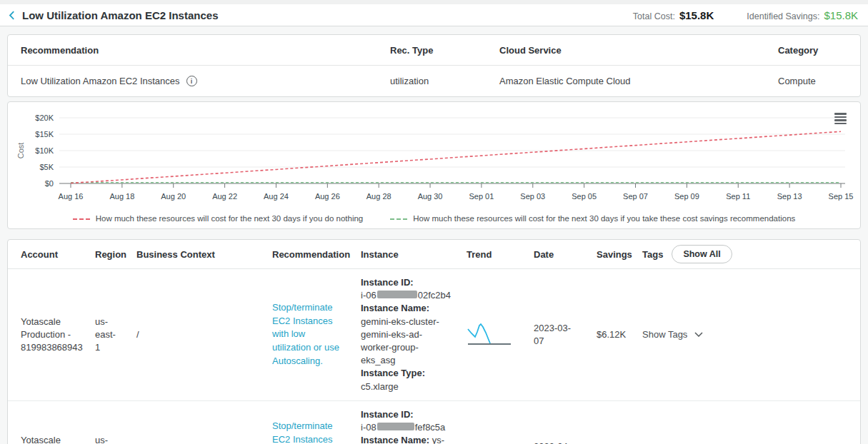 The image size is (868, 444). Describe the element at coordinates (584, 196) in the screenshot. I see `svg-text: Sep 05` at that location.